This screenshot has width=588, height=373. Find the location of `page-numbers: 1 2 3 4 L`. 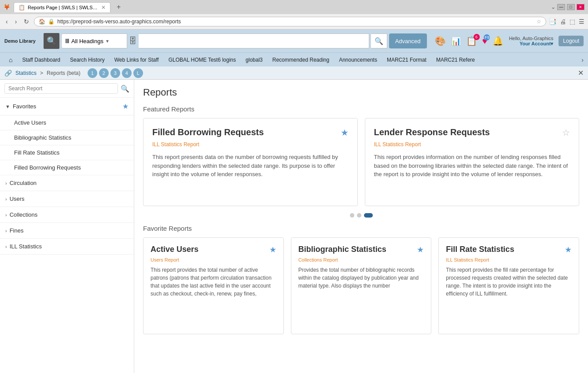

page-numbers: 1 2 3 4 L is located at coordinates (115, 73).